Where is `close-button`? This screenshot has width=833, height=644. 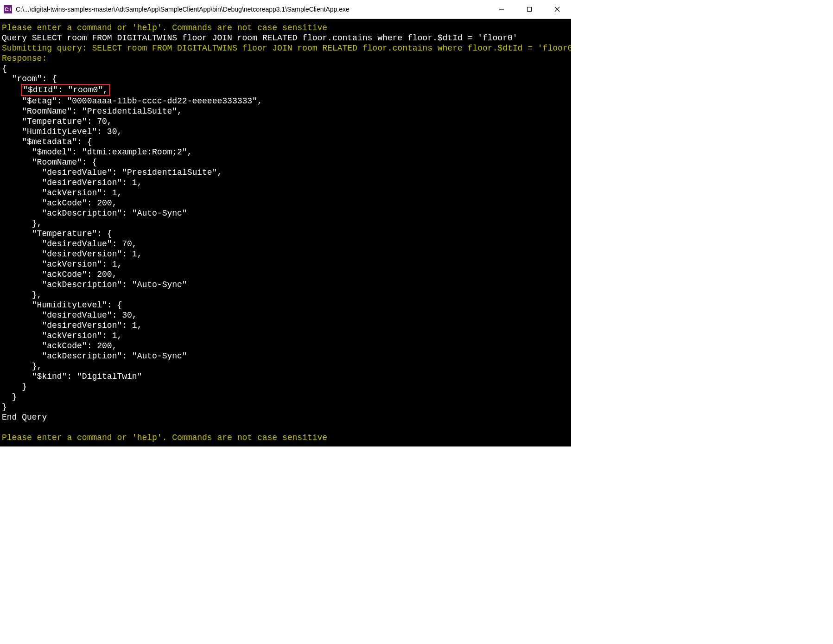 close-button is located at coordinates (557, 9).